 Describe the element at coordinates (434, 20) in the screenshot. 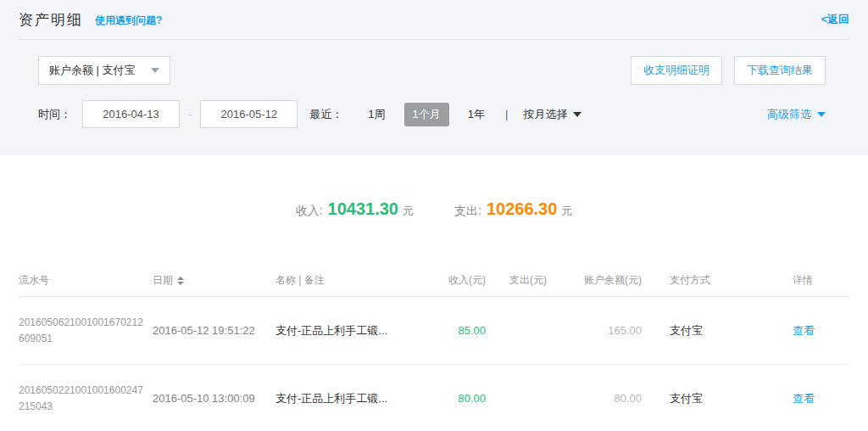

I see `page-header: 资产明细 使用遇到问题? <返回` at that location.